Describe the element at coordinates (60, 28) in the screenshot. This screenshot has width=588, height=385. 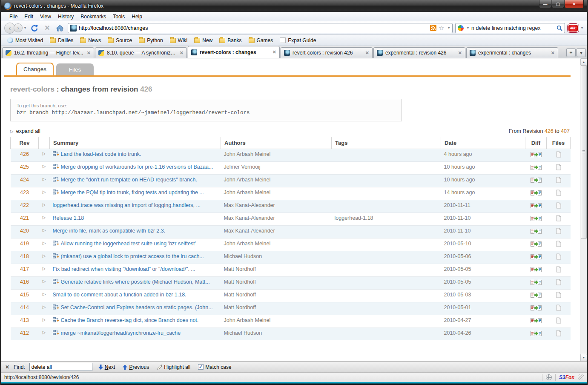
I see `home-button` at that location.